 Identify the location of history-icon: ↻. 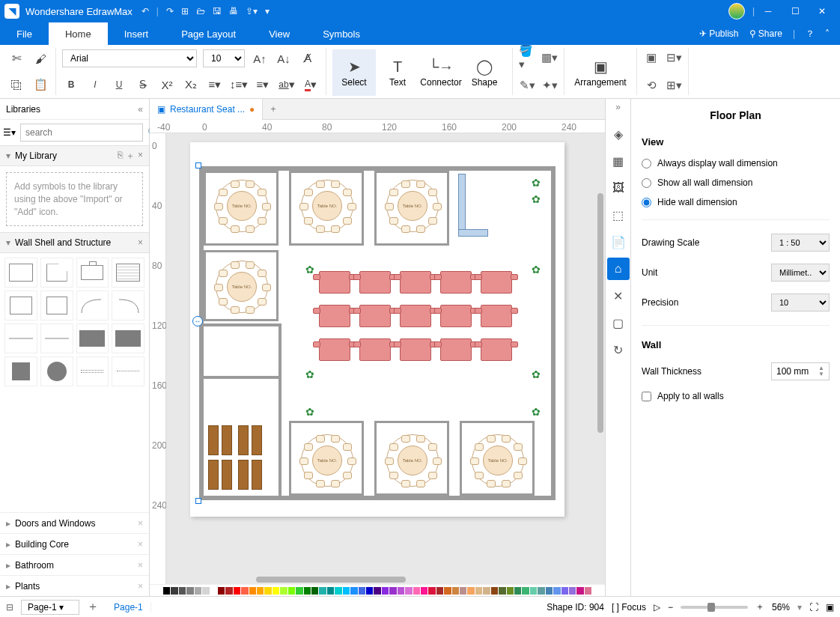
(618, 350).